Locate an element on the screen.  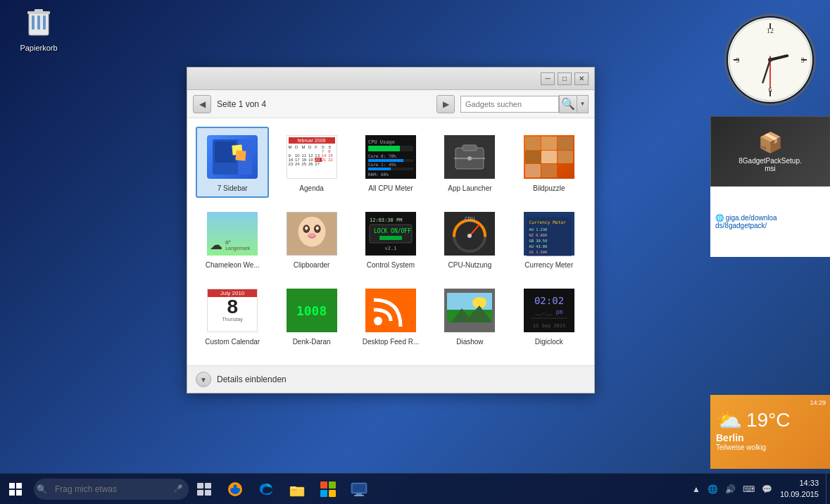
gadget-icon-allcpu: CPU Usage Core 0: 70% Core 1: 45% RAM: 6… is located at coordinates (391, 157).